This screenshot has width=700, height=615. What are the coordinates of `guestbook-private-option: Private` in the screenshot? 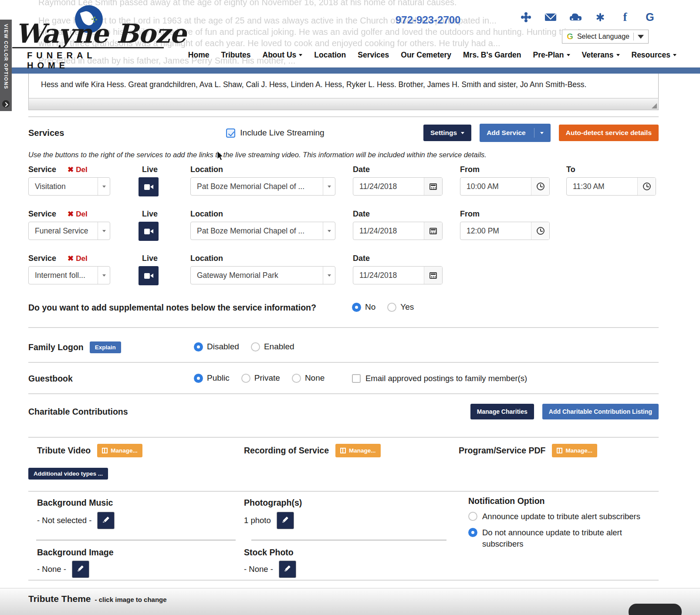 It's located at (260, 378).